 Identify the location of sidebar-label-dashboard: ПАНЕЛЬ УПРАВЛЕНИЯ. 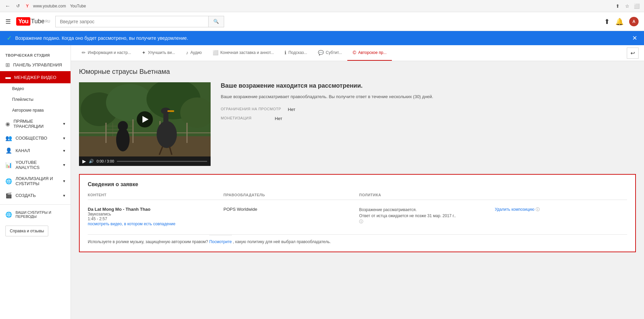
(38, 65).